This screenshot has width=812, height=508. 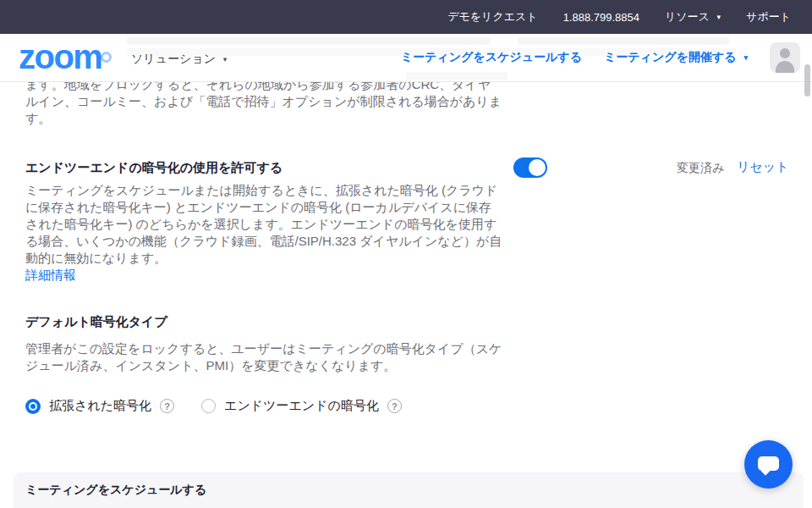 I want to click on vertical-scrollbar-thumb, so click(x=807, y=80).